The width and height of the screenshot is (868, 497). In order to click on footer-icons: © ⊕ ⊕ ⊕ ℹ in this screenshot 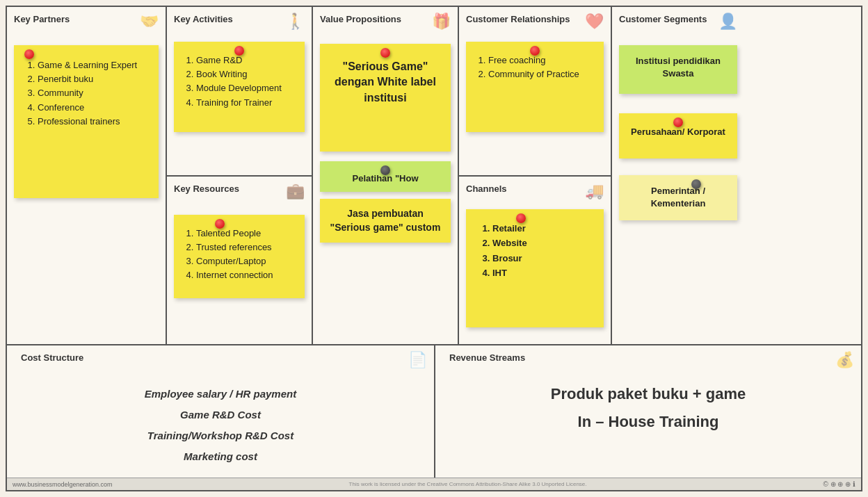, I will do `click(839, 484)`.